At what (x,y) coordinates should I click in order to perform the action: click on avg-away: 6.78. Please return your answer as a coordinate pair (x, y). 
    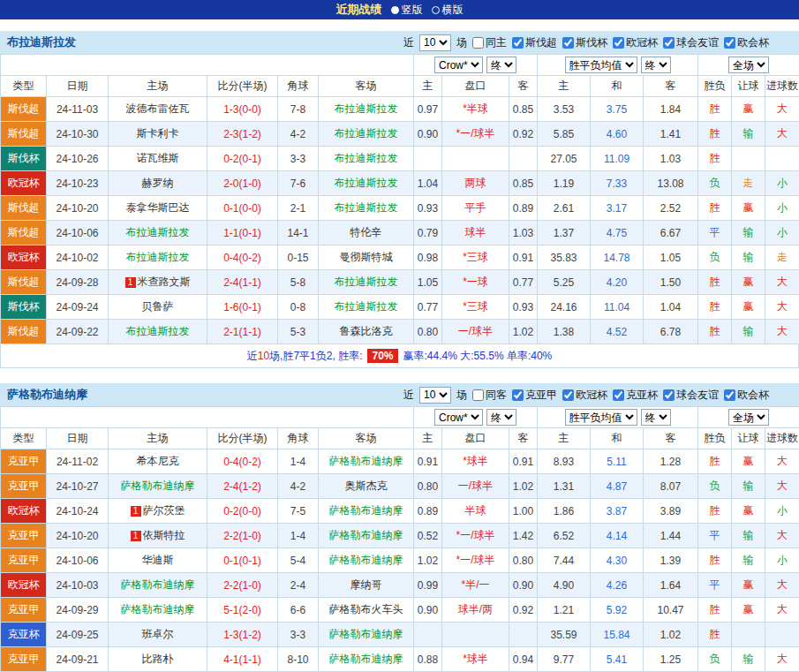
    Looking at the image, I should click on (671, 332).